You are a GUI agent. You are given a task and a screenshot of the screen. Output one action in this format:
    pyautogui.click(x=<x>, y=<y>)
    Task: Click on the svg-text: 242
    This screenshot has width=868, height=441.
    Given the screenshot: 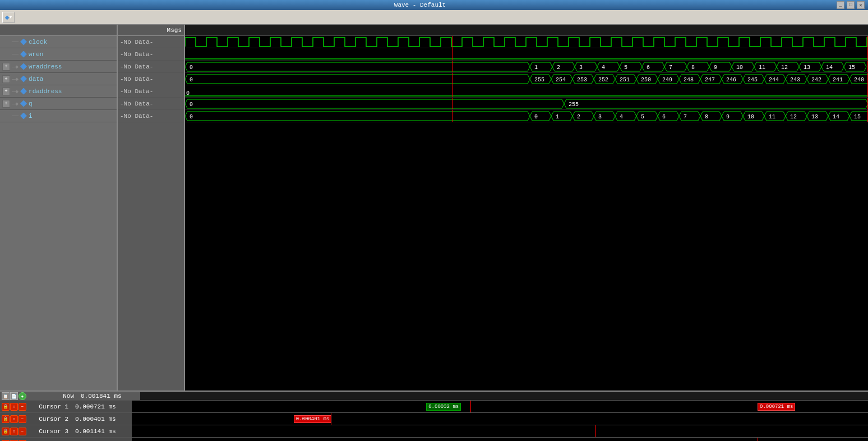 What is the action you would take?
    pyautogui.click(x=816, y=80)
    